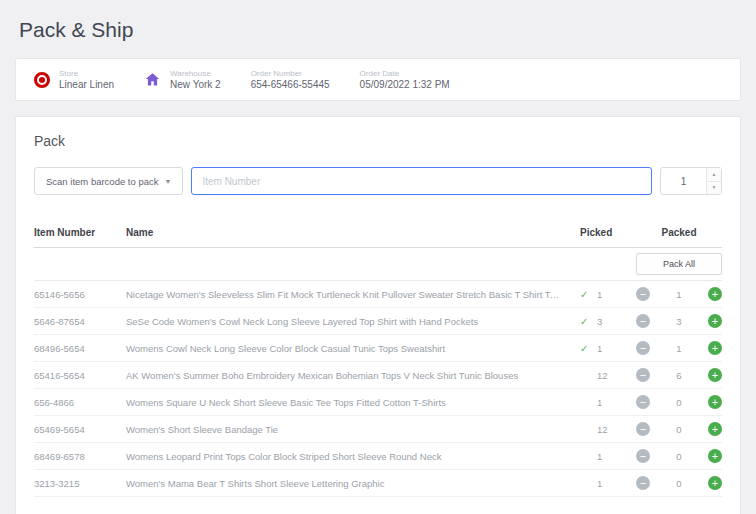 The height and width of the screenshot is (514, 756). Describe the element at coordinates (42, 80) in the screenshot. I see `store-target-icon` at that location.